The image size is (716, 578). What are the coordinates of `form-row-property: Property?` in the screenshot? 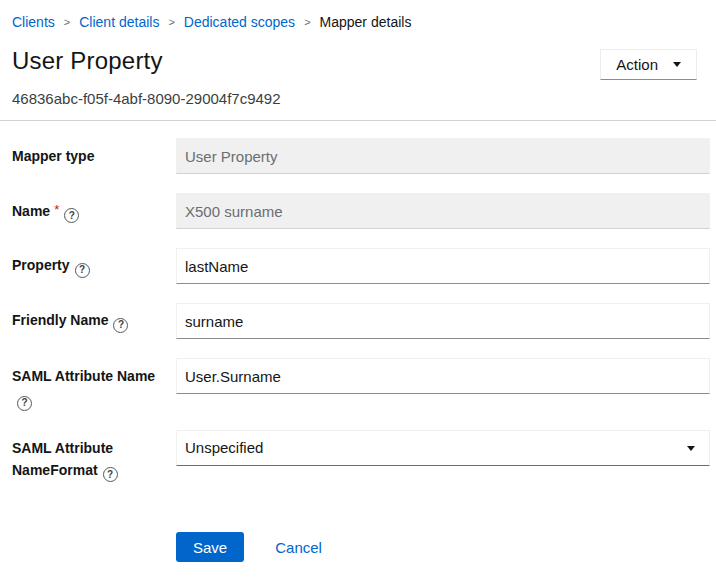 It's located at (361, 266).